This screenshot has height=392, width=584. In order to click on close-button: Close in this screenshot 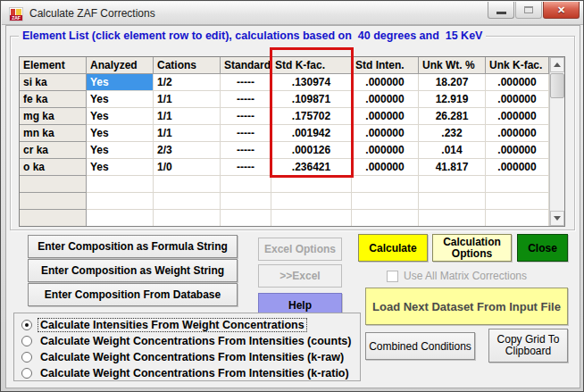, I will do `click(543, 248)`.